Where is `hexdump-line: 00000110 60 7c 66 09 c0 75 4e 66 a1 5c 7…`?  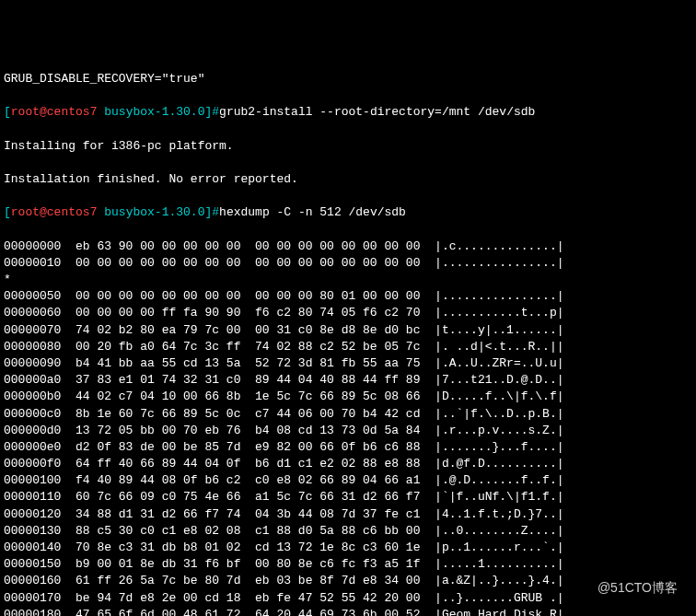 hexdump-line: 00000110 60 7c 66 09 c0 75 4e 66 a1 5c 7… is located at coordinates (348, 497).